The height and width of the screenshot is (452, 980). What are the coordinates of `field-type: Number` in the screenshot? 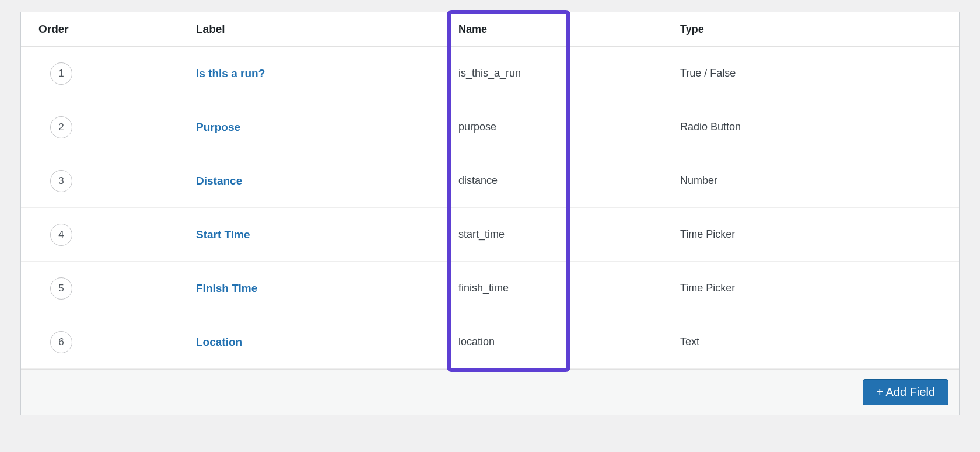 It's located at (820, 181).